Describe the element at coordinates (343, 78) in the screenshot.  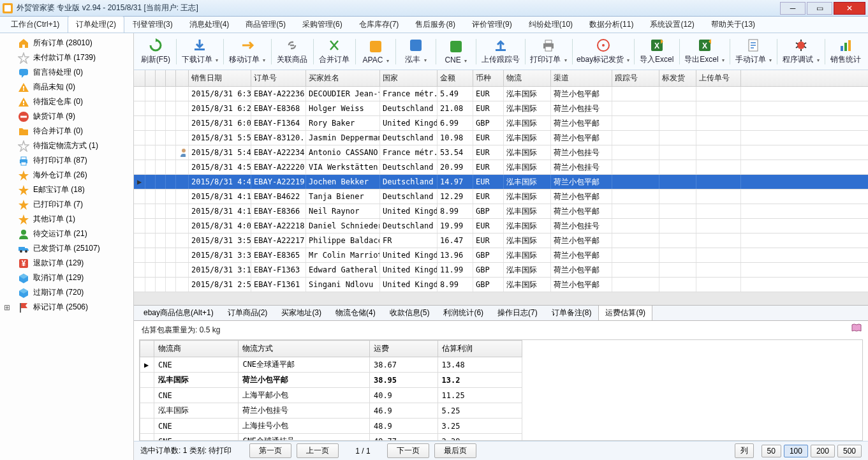
I see `col-header: 买家姓名` at that location.